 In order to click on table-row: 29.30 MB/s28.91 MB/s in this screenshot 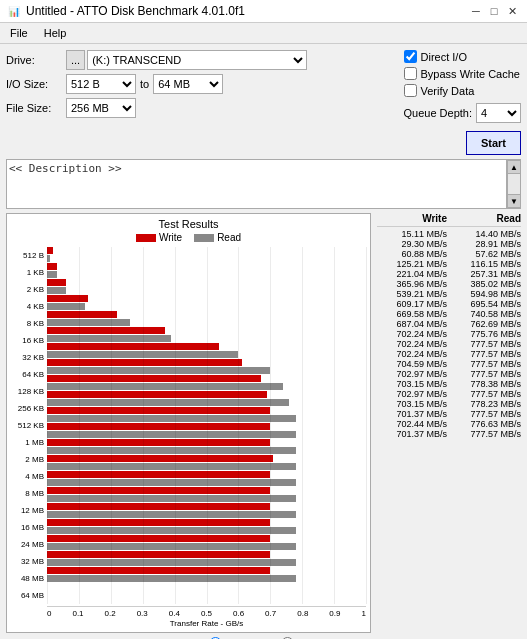, I will do `click(449, 244)`.